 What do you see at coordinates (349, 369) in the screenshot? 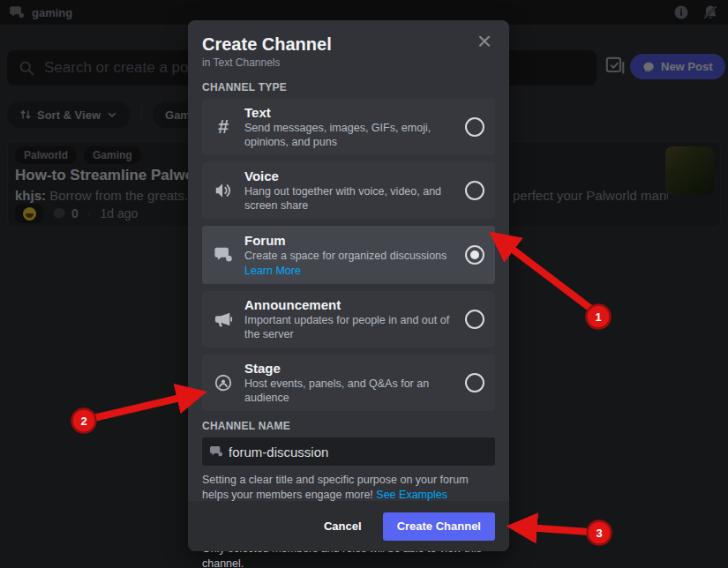
I see `option-title: Stage` at bounding box center [349, 369].